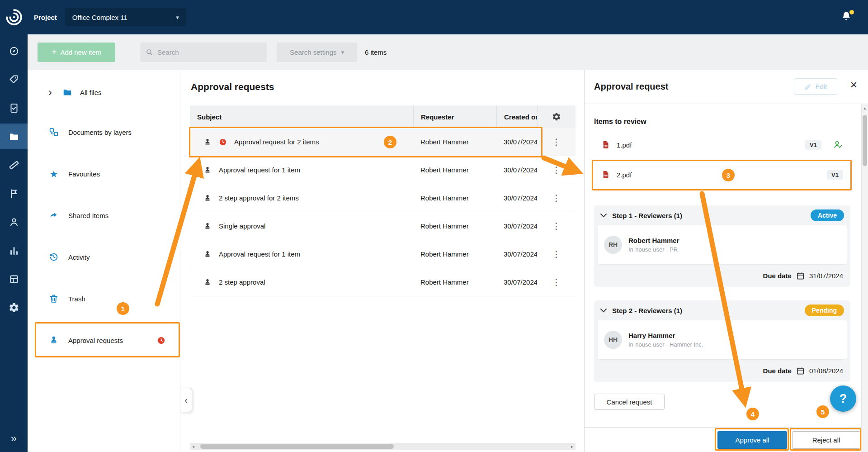  I want to click on tree-item-approval-requests: Approval requests, so click(104, 340).